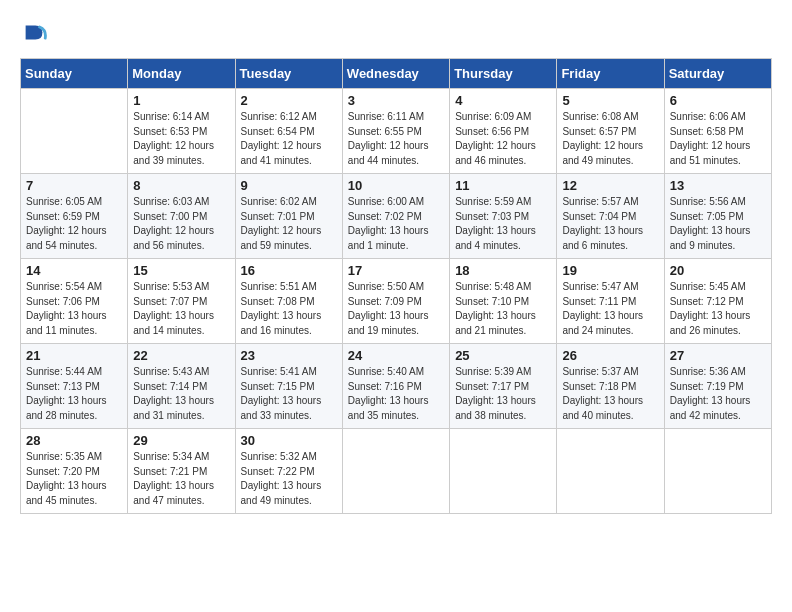 The height and width of the screenshot is (612, 792). What do you see at coordinates (74, 394) in the screenshot?
I see `cell-content: Sunrise: 5:44 AM Sunset: 7:13 PM Dayligh…` at bounding box center [74, 394].